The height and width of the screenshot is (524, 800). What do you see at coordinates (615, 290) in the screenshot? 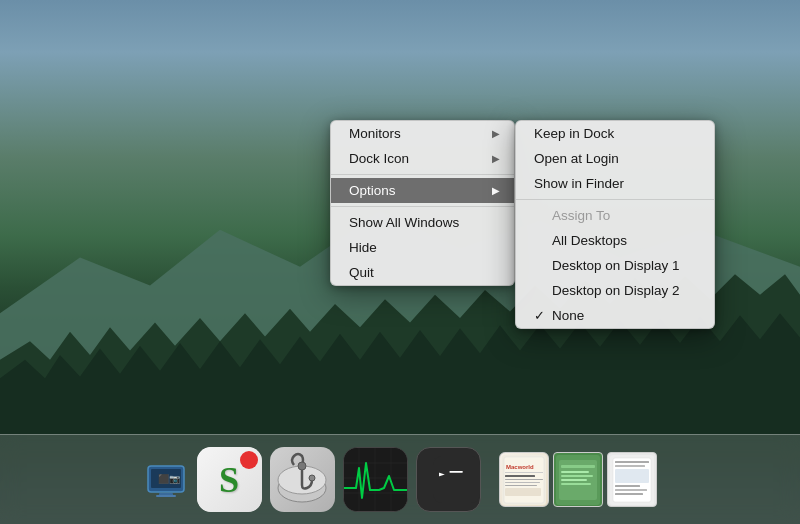
I see `desktop-display-2-item: Desktop on Display 2` at bounding box center [615, 290].